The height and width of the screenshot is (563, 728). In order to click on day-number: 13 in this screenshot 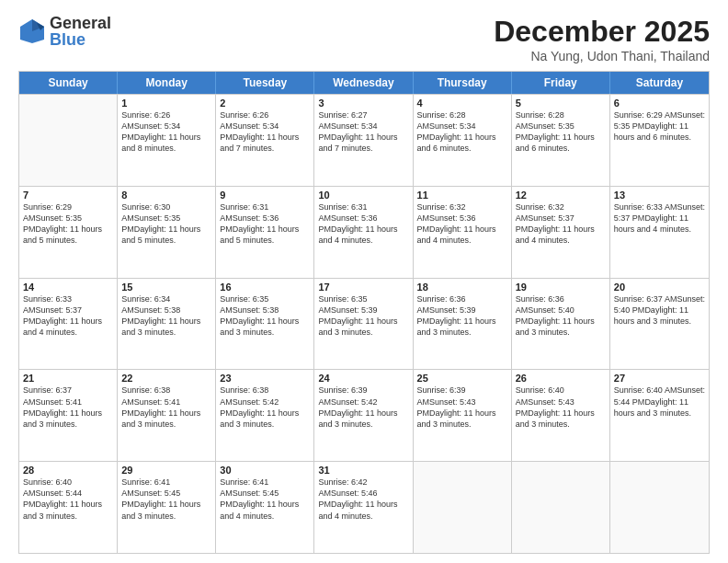, I will do `click(660, 195)`.